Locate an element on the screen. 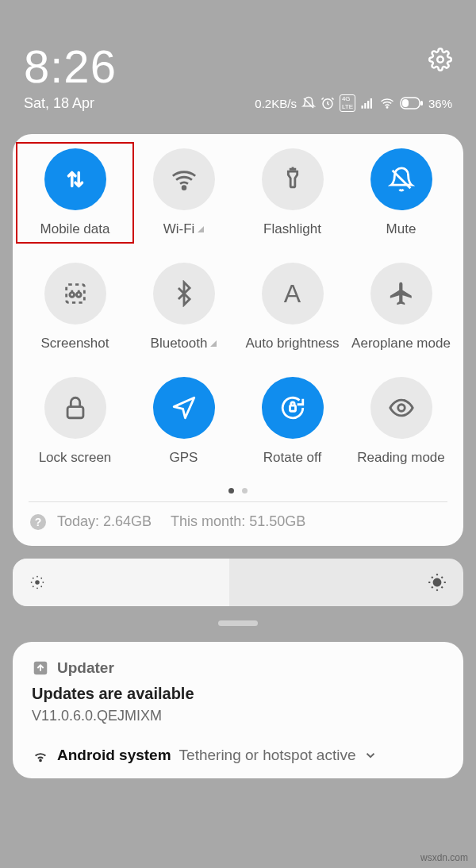  network-speed: 0.2KB/s is located at coordinates (276, 103).